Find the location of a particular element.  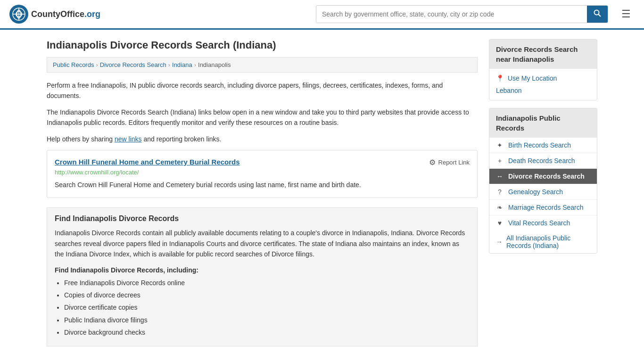

sidebar: Divorce Records Search near Indianapolis… is located at coordinates (543, 196).